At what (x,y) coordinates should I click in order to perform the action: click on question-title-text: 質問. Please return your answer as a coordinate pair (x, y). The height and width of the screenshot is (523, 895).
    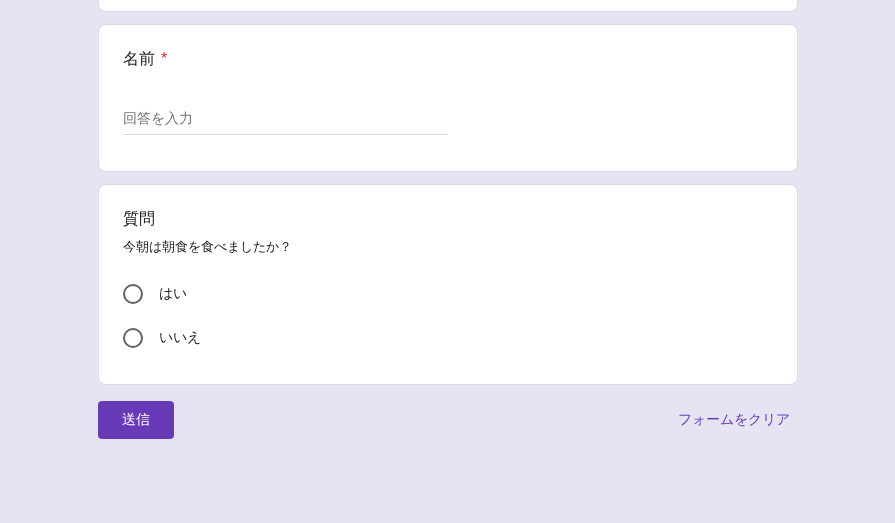
    Looking at the image, I should click on (139, 218).